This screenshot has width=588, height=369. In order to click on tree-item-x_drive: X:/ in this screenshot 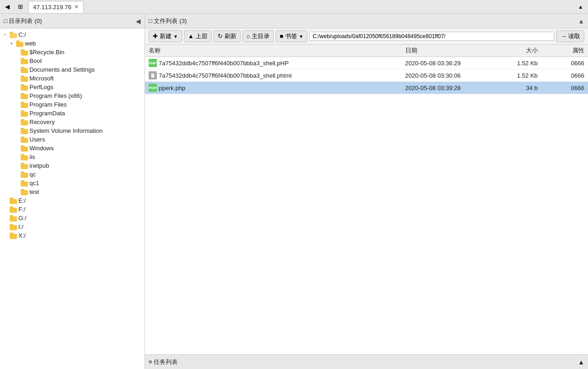, I will do `click(72, 235)`.